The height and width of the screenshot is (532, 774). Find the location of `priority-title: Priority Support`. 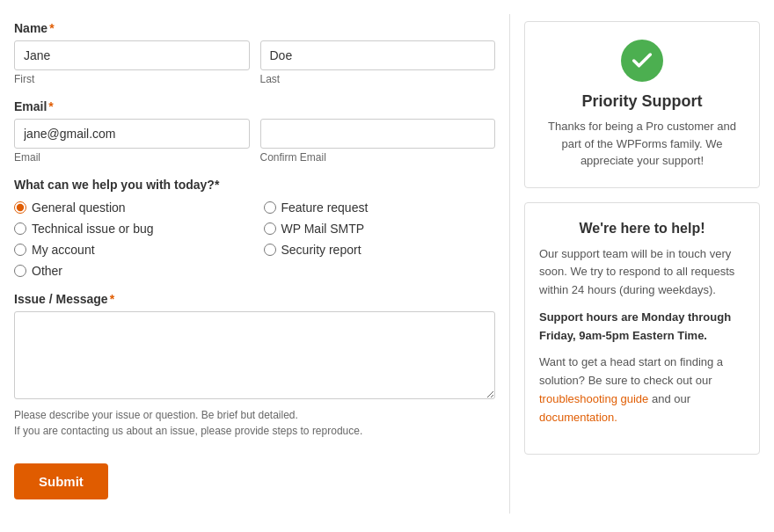

priority-title: Priority Support is located at coordinates (642, 102).